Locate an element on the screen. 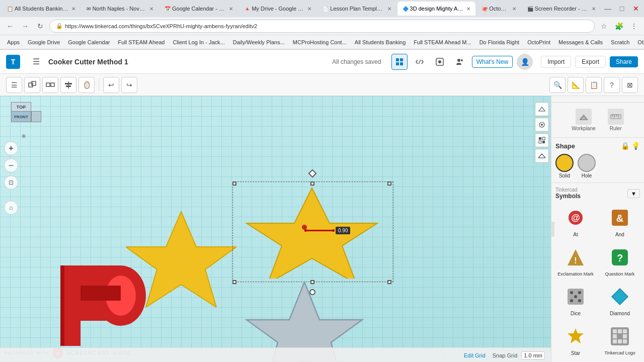 The height and width of the screenshot is (362, 644). tab-drive: 🔺 My Drive - Google Drive ✕ is located at coordinates (278, 9).